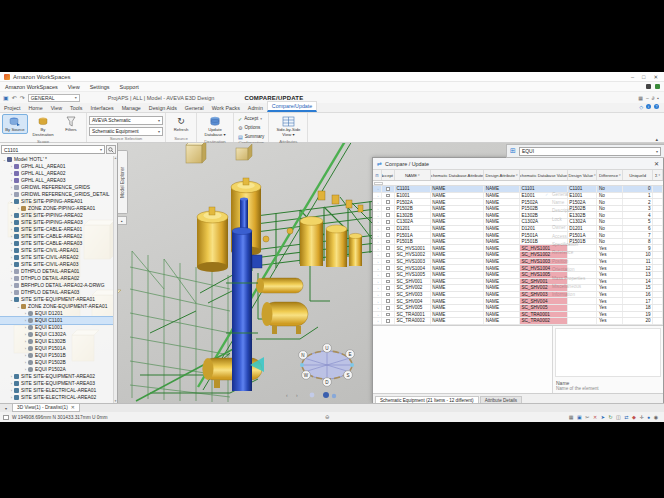  Describe the element at coordinates (593, 228) in the screenshot. I see `ghost-menu-item: Owner` at that location.